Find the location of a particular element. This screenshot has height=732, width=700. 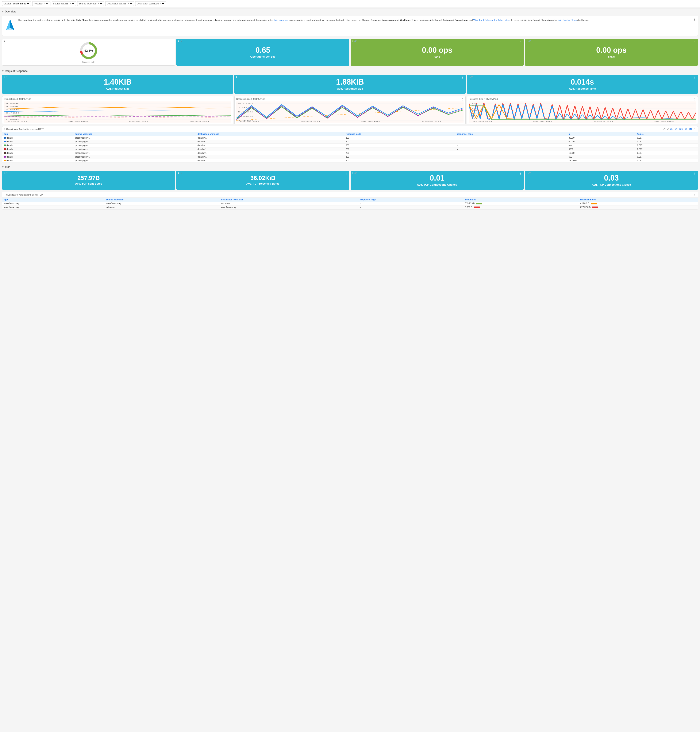

istio-telemetry-link: Istio telemetry is located at coordinates (281, 20).